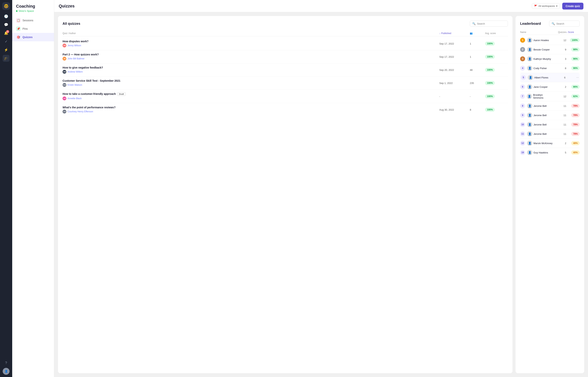 The image size is (588, 377). Describe the element at coordinates (490, 57) in the screenshot. I see `score-badge: 100%` at that location.